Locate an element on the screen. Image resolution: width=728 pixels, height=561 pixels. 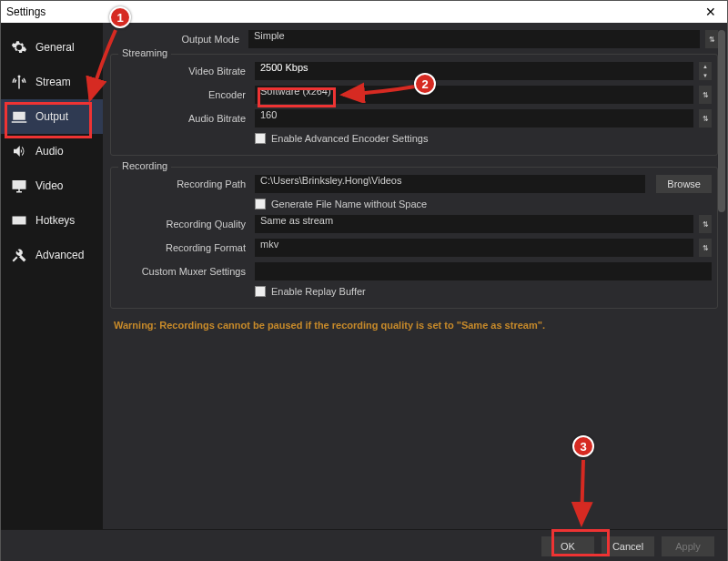
gen-name-checkbox: Generate File Name without Space is located at coordinates (340, 204).